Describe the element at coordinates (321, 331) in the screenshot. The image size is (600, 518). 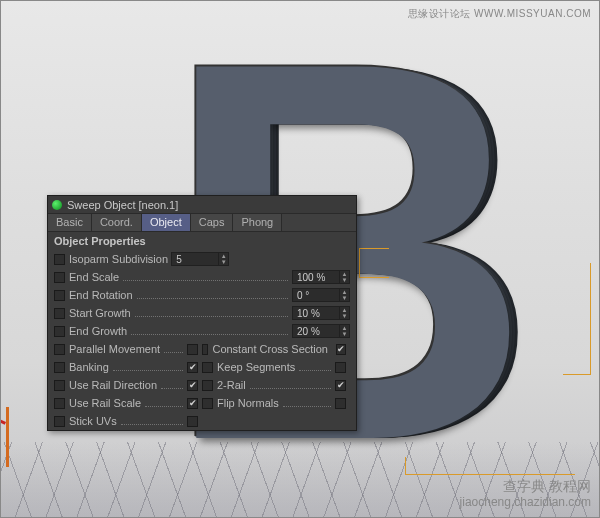
I see `number-input: 20 %▲▼` at that location.